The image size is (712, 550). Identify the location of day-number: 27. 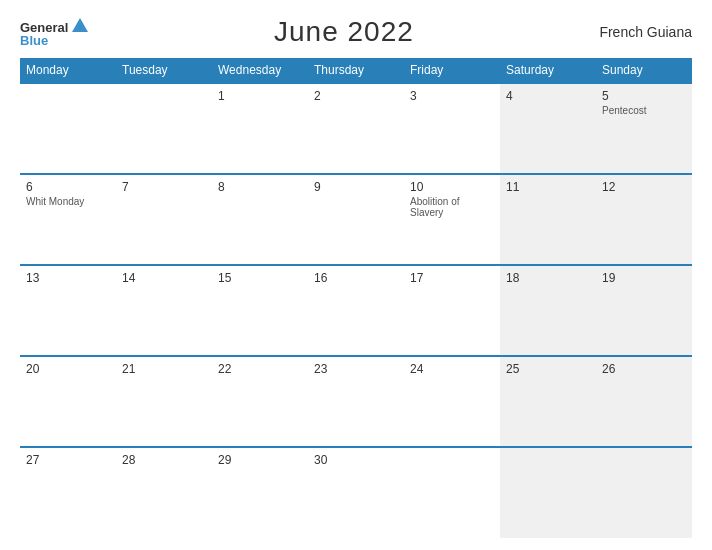
(68, 460).